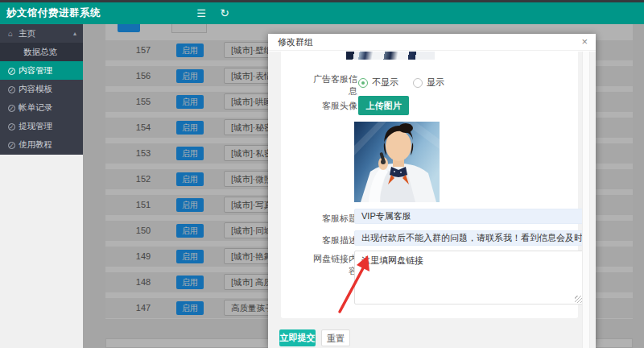  I want to click on service-avatar-image, so click(397, 162).